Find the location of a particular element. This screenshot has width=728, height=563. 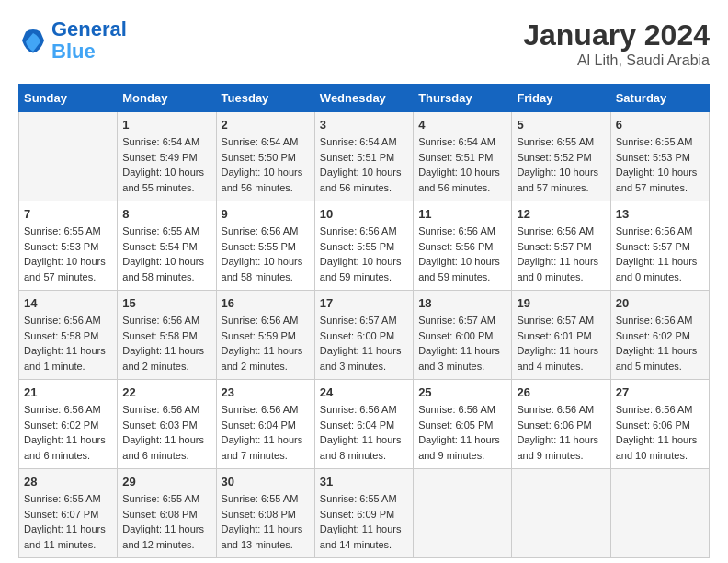

day-info: Sunrise: 6:57 AM Sunset: 6:01 PM Dayligh… is located at coordinates (561, 343).